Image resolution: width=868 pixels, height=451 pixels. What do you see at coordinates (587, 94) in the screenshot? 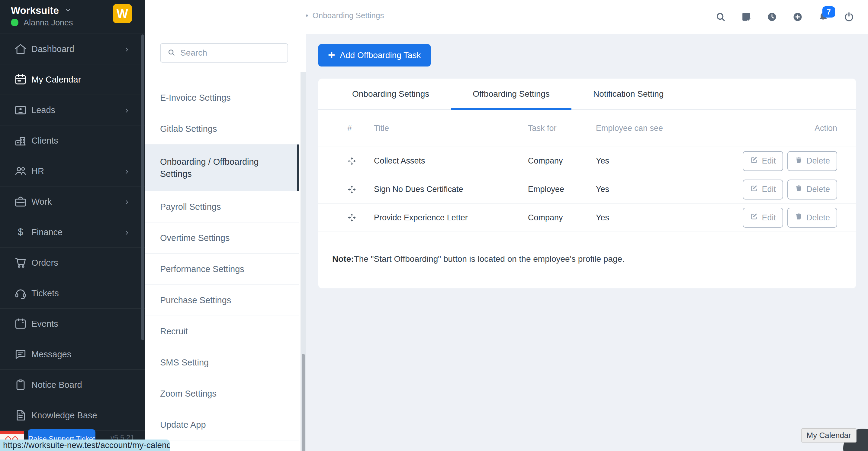
I see `tab-bar: Onboarding SettingsOffboarding SettingsN…` at bounding box center [587, 94].